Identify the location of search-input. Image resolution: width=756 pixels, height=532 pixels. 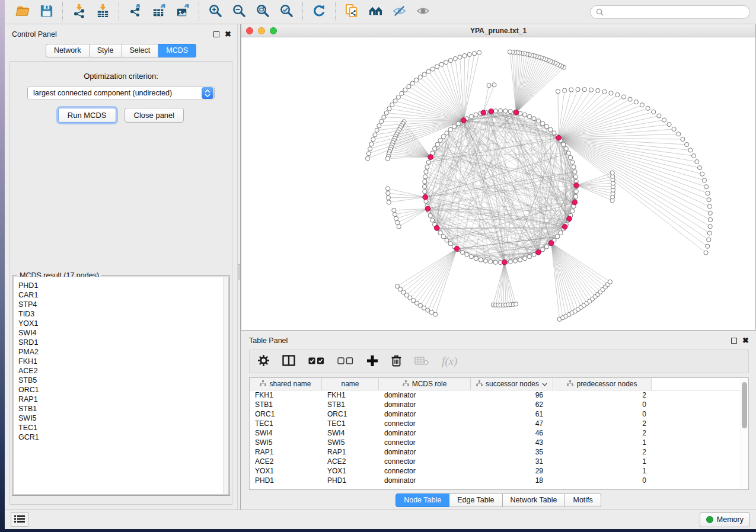
(675, 12).